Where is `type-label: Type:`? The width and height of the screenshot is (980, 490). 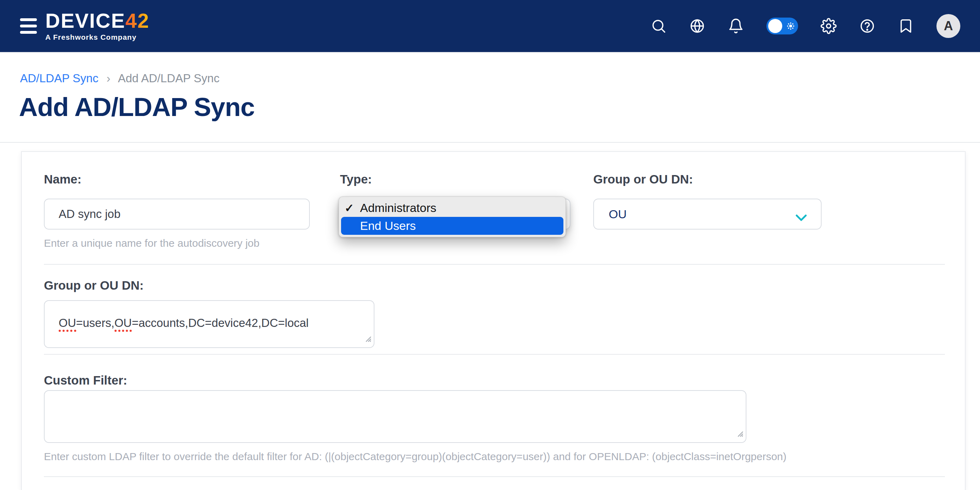 type-label: Type: is located at coordinates (356, 179).